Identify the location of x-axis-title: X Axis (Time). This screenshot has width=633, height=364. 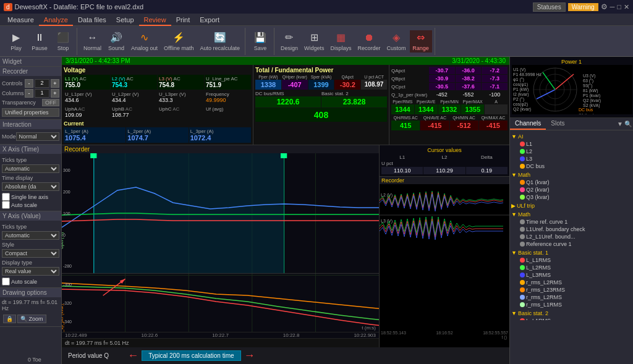
(31, 150).